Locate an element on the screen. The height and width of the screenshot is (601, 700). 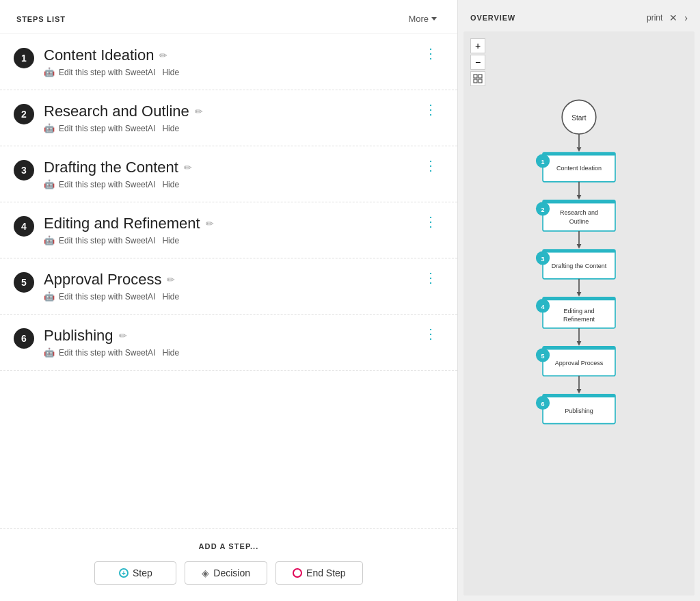
add-step-button: + Step is located at coordinates (135, 573).